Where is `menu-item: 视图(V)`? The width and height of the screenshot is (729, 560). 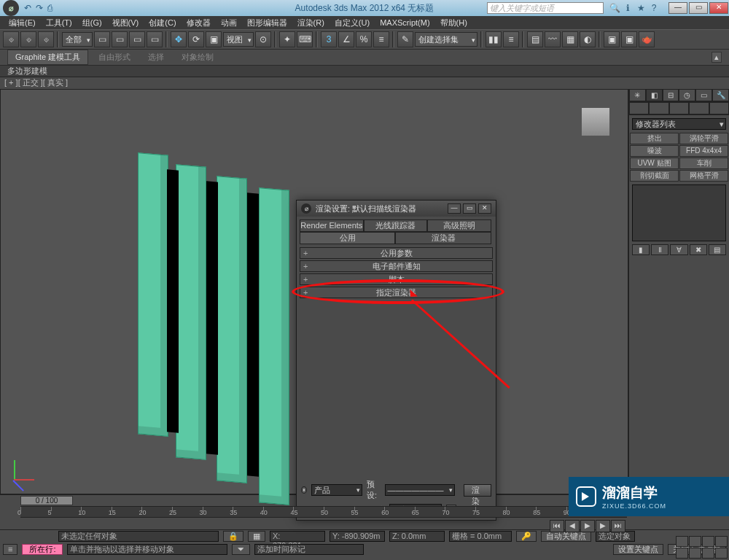
menu-item: 视图(V) is located at coordinates (125, 23).